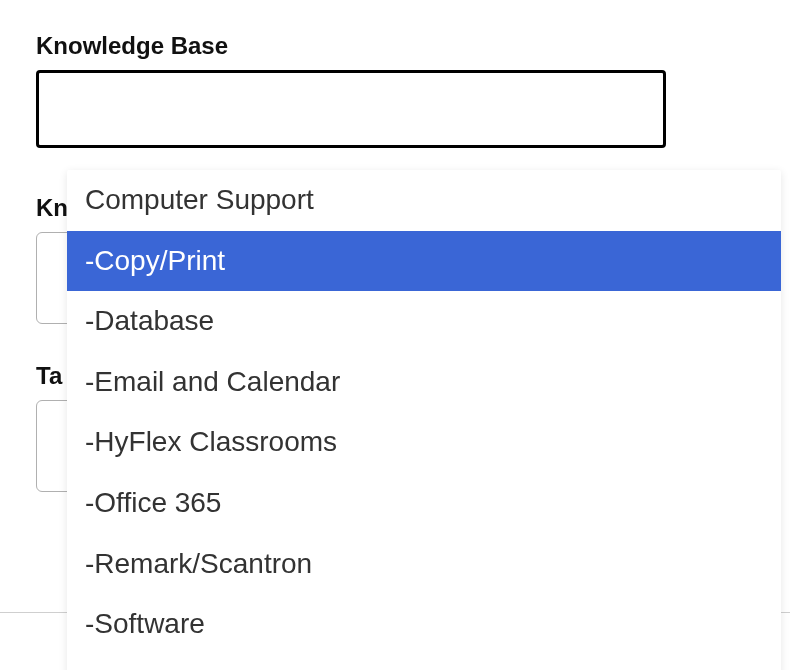 This screenshot has height=670, width=790. What do you see at coordinates (424, 504) in the screenshot?
I see `dropdown-item-office-365: -Office 365` at bounding box center [424, 504].